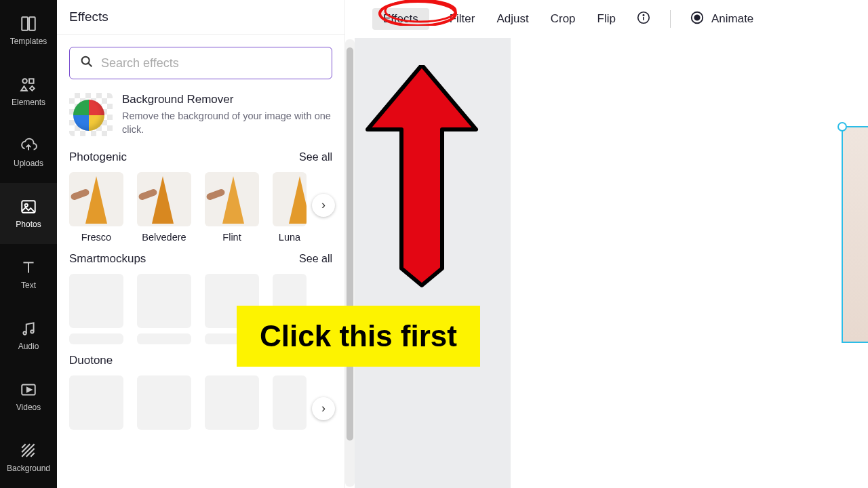 The height and width of the screenshot is (488, 868). What do you see at coordinates (28, 336) in the screenshot?
I see `nav-audio: Audio` at bounding box center [28, 336].